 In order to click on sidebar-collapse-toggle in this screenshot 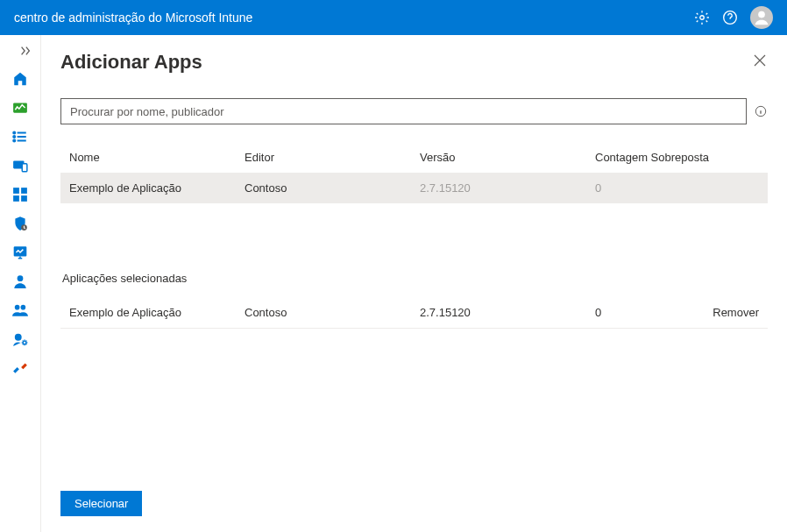, I will do `click(20, 51)`.